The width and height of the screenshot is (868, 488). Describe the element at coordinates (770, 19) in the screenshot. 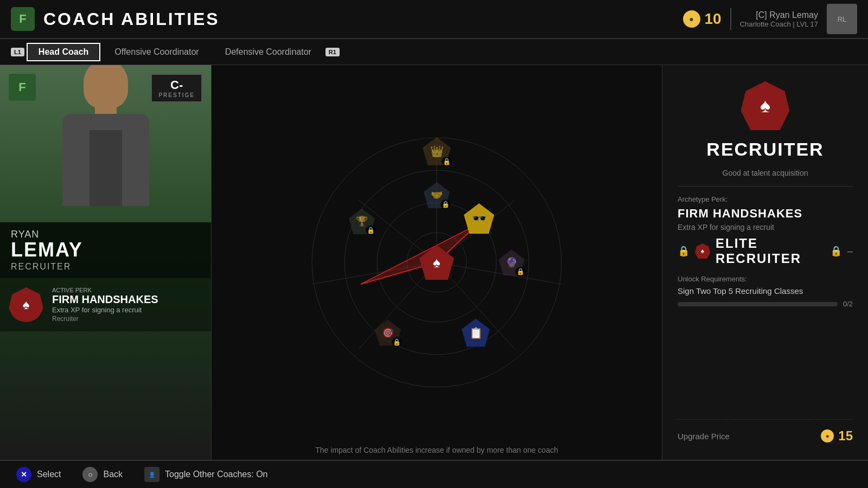

I see `header-right: ● 10 [C] Ryan Lemay Charlotte Coach | LV…` at that location.